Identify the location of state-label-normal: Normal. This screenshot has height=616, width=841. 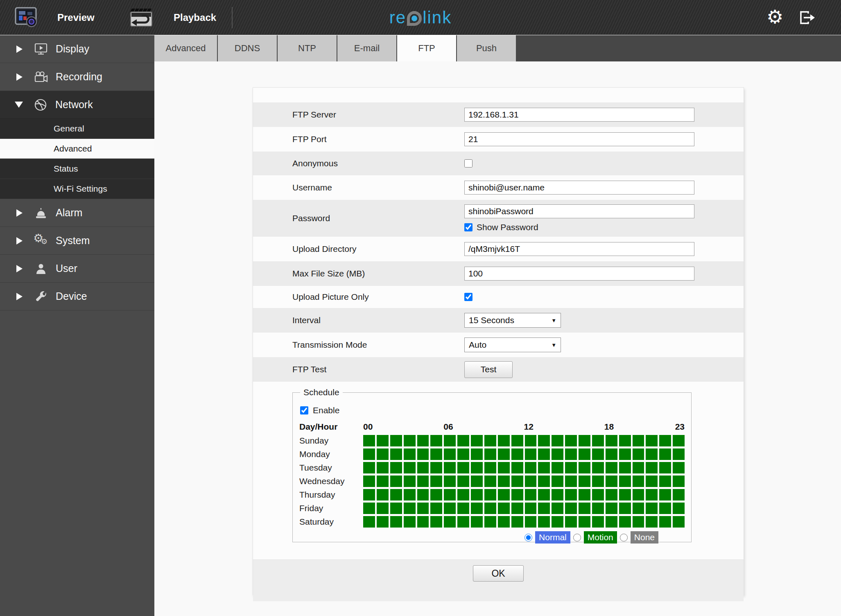
(553, 537).